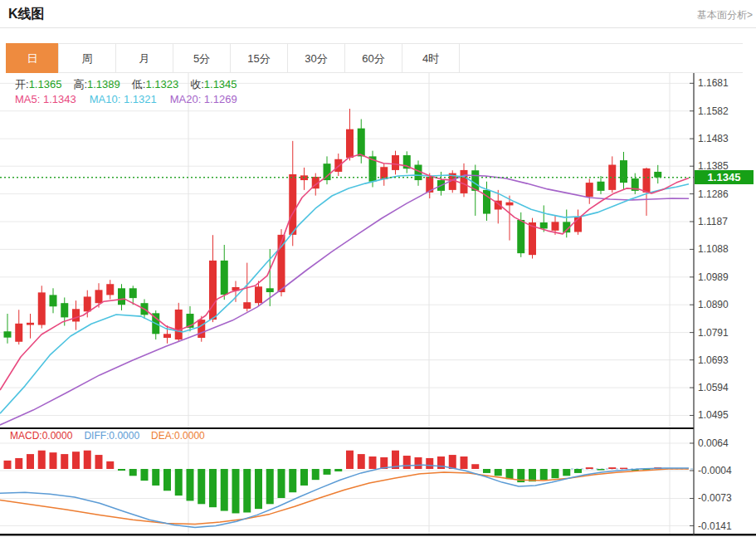 The width and height of the screenshot is (756, 537). What do you see at coordinates (715, 526) in the screenshot?
I see `macd-y-axis-label: -0.0141` at bounding box center [715, 526].